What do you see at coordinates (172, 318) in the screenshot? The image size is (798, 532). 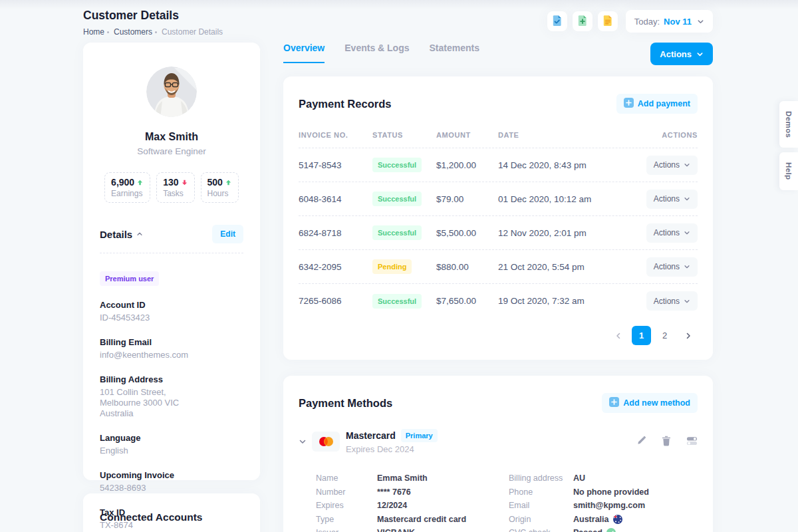 I see `detail-field-value: ID-45453423` at bounding box center [172, 318].